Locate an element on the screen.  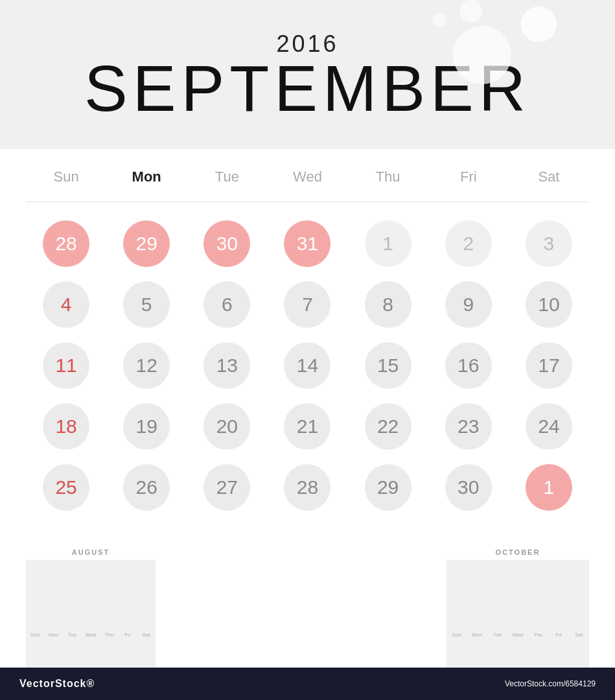
day-cell: 22 is located at coordinates (388, 426).